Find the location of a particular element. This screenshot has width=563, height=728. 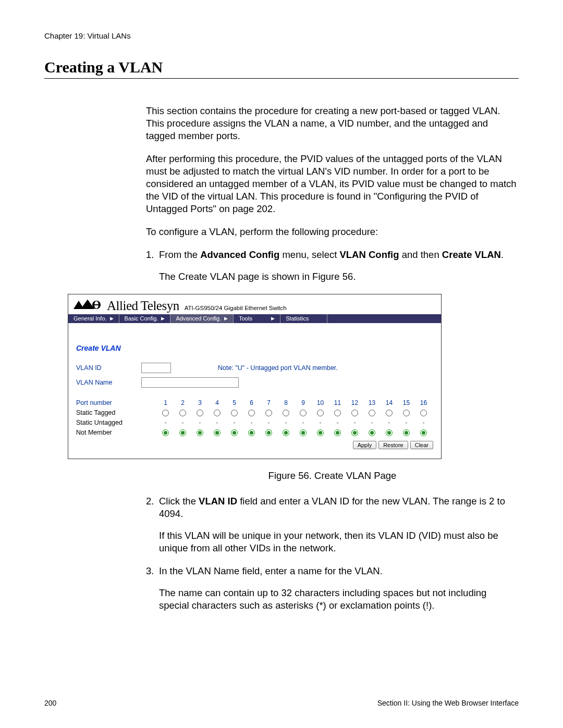

port-number-label: Port number is located at coordinates (117, 403).